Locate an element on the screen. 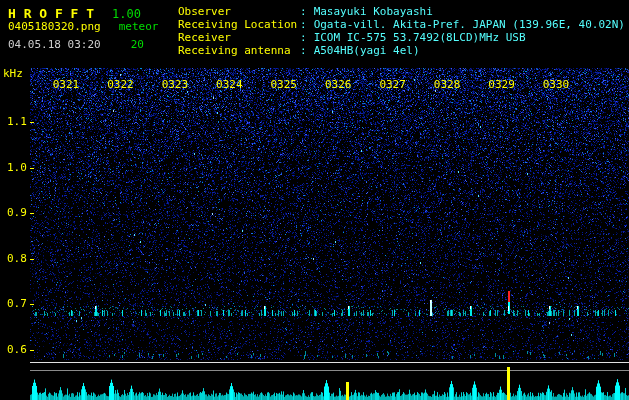 This screenshot has width=629, height=400. time-label: 0327 is located at coordinates (392, 84).